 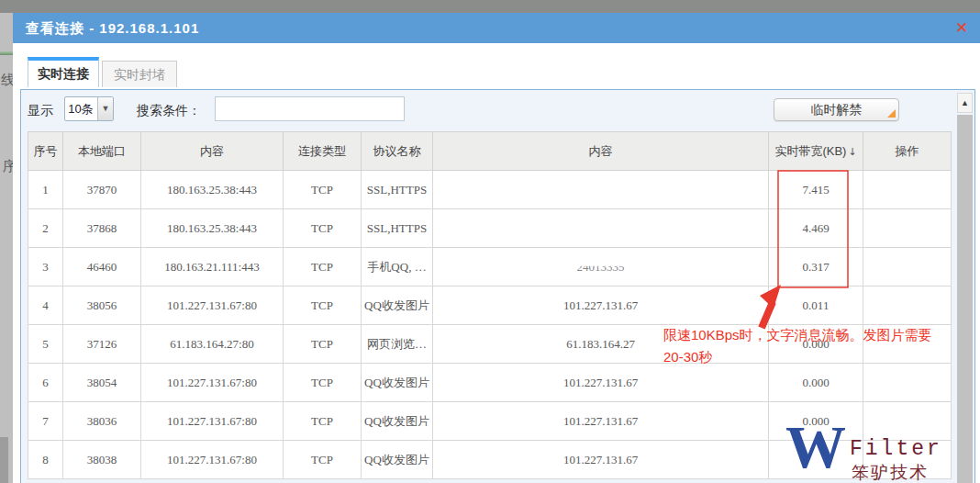 I want to click on temporary-unban-label: 临时解禁, so click(x=837, y=109).